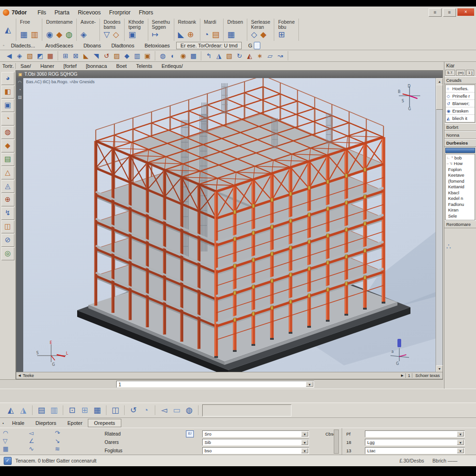 This screenshot has width=476, height=476. I want to click on toolbar-icon: ◉, so click(183, 56).